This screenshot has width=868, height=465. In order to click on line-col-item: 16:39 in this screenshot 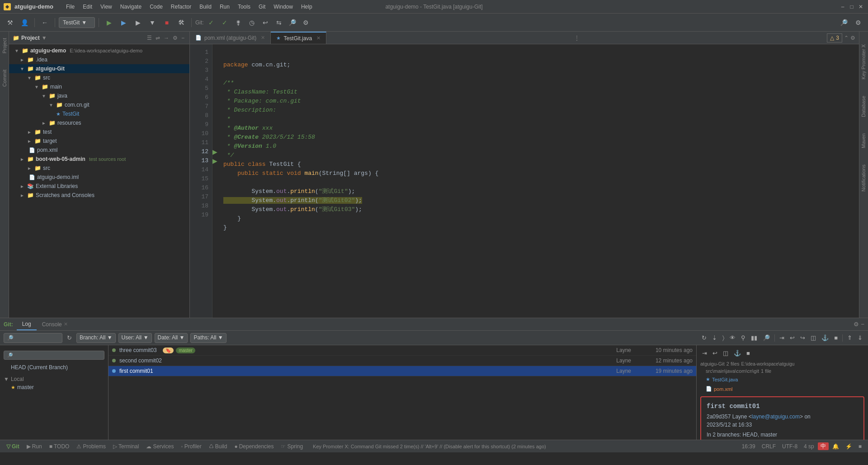, I will do `click(749, 446)`.